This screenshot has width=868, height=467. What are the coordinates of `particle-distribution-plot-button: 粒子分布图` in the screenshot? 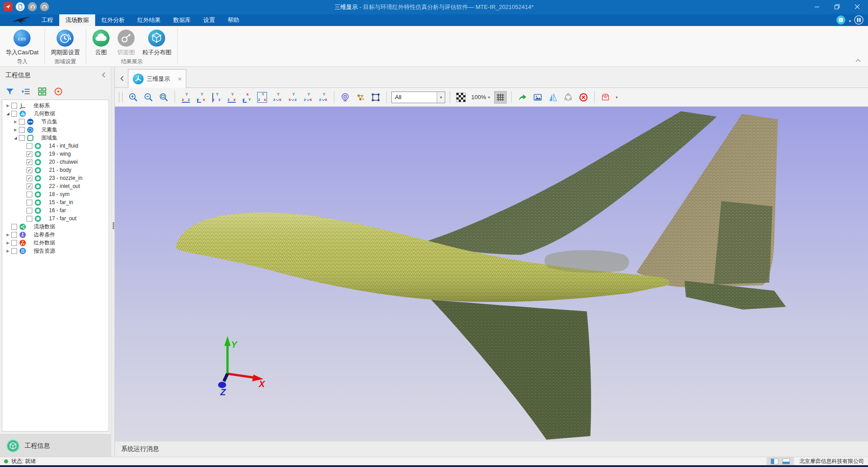 It's located at (157, 43).